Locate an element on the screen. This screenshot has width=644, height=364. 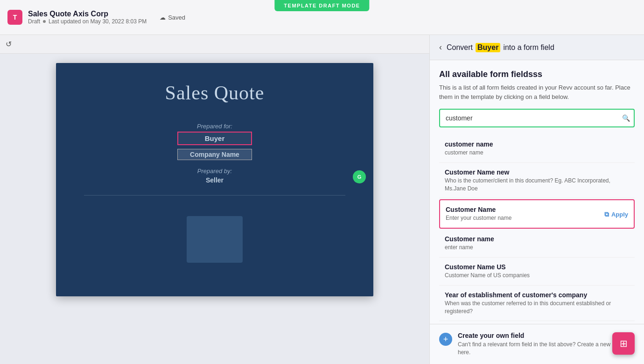
prepared-by-label: Prepared by: is located at coordinates (215, 171).